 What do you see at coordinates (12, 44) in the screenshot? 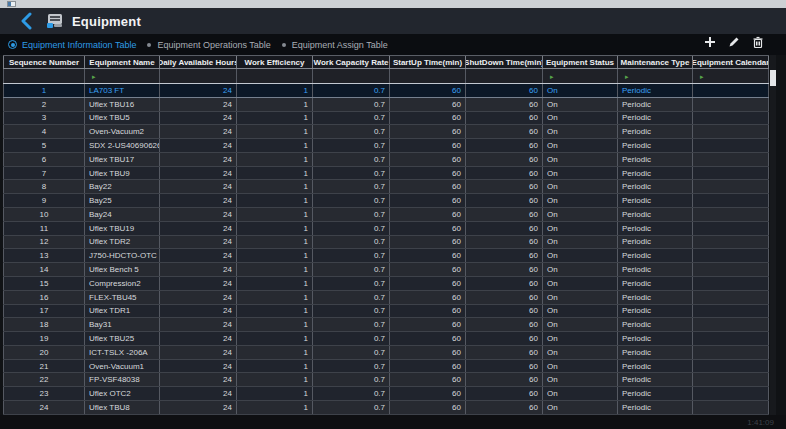
I see `radio-selected-icon` at bounding box center [12, 44].